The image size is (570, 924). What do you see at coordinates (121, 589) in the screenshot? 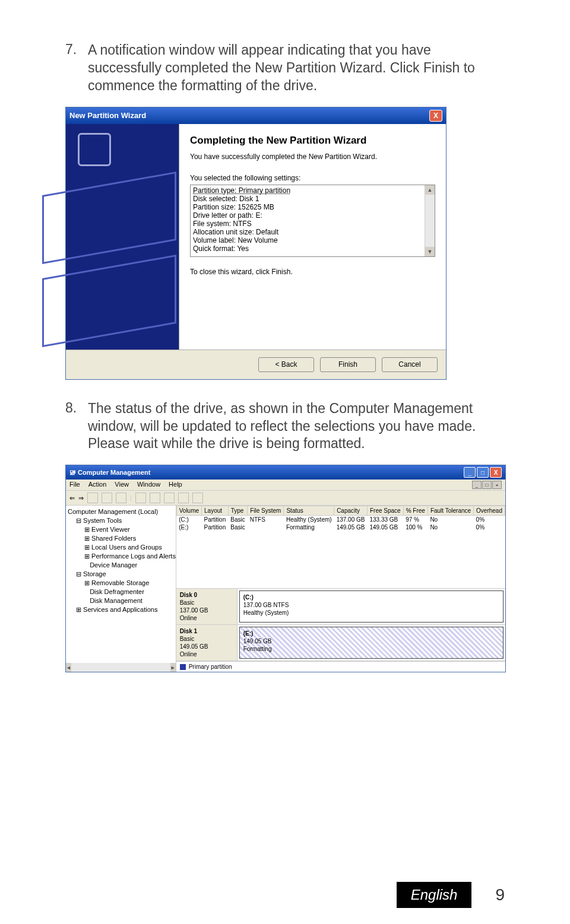
I see `tree-pane: Computer Management (Local) ⊟ System Too…` at bounding box center [121, 589].